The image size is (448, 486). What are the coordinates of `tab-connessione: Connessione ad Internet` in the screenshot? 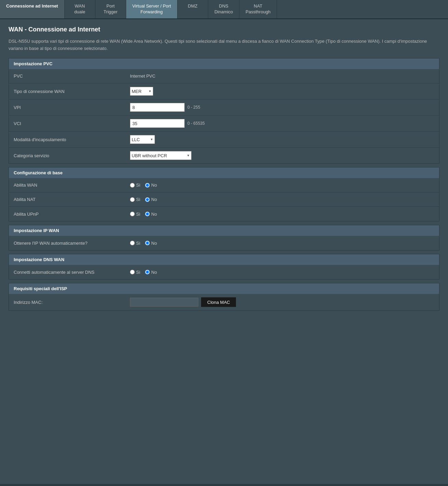 It's located at (32, 9).